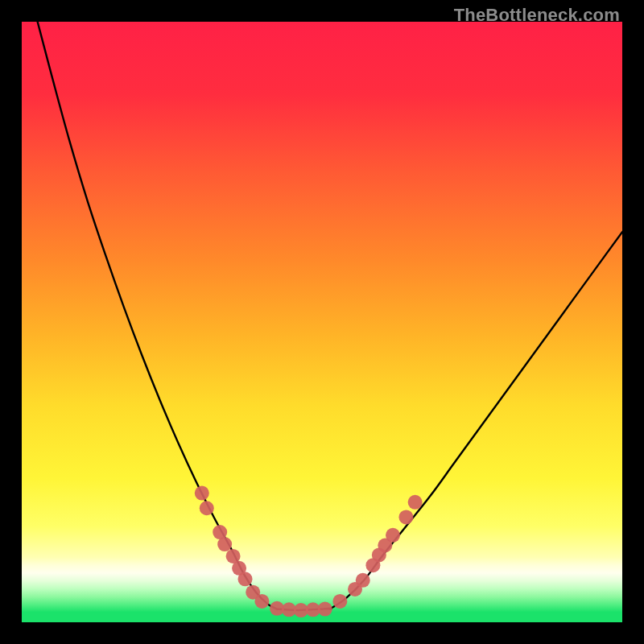 The width and height of the screenshot is (644, 644). Describe the element at coordinates (537, 15) in the screenshot. I see `watermark-text: TheBottleneck.com` at that location.